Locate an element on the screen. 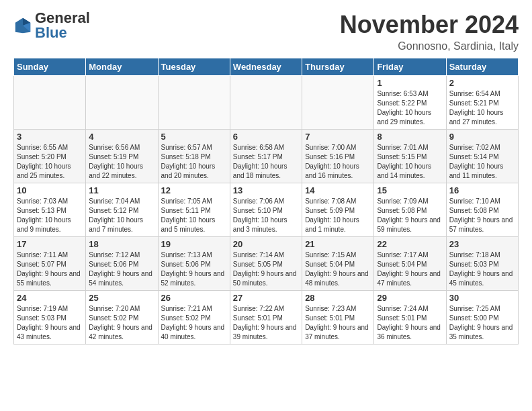 The height and width of the screenshot is (411, 532). day-info: Sunrise: 7:09 AM Sunset: 5:08 PM Dayligh… is located at coordinates (410, 216).